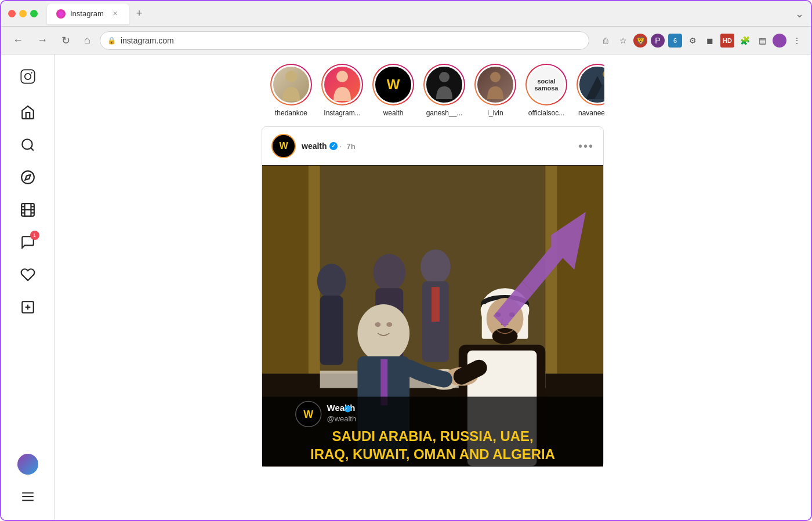  What do you see at coordinates (28, 145) in the screenshot?
I see `sidebar-item-search` at bounding box center [28, 145].